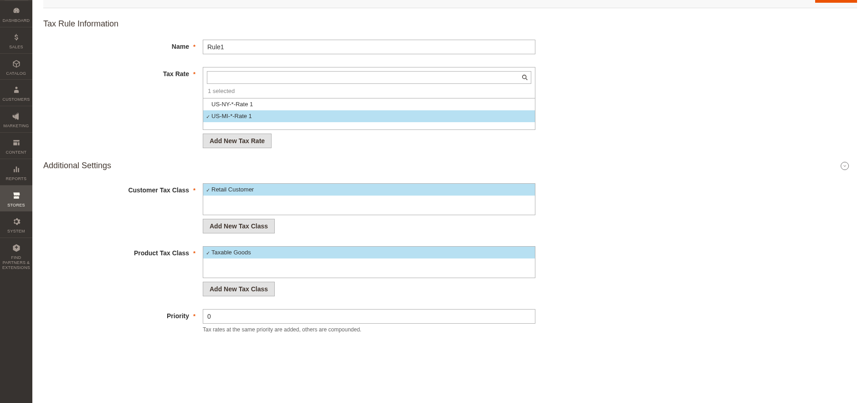 The height and width of the screenshot is (403, 868). I want to click on sidebar-item-marketing: MARKETING, so click(16, 119).